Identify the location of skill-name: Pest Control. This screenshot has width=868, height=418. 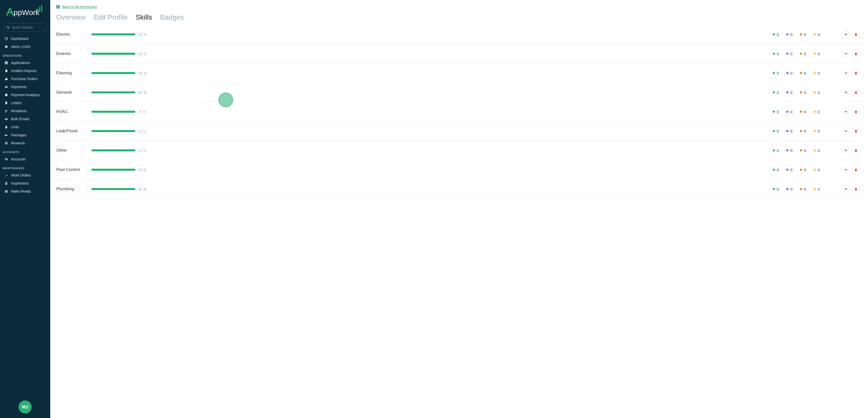
(74, 170).